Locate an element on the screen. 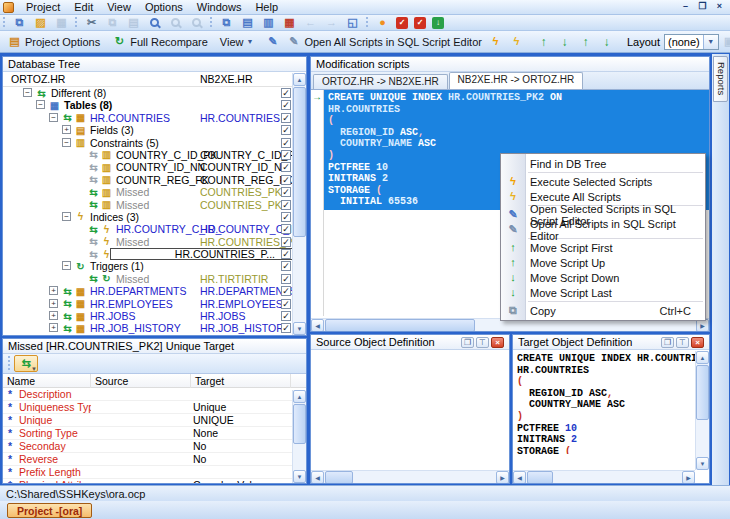 This screenshot has width=730, height=519. menu-item-move-script-down: ↓Move Script Down is located at coordinates (603, 278).